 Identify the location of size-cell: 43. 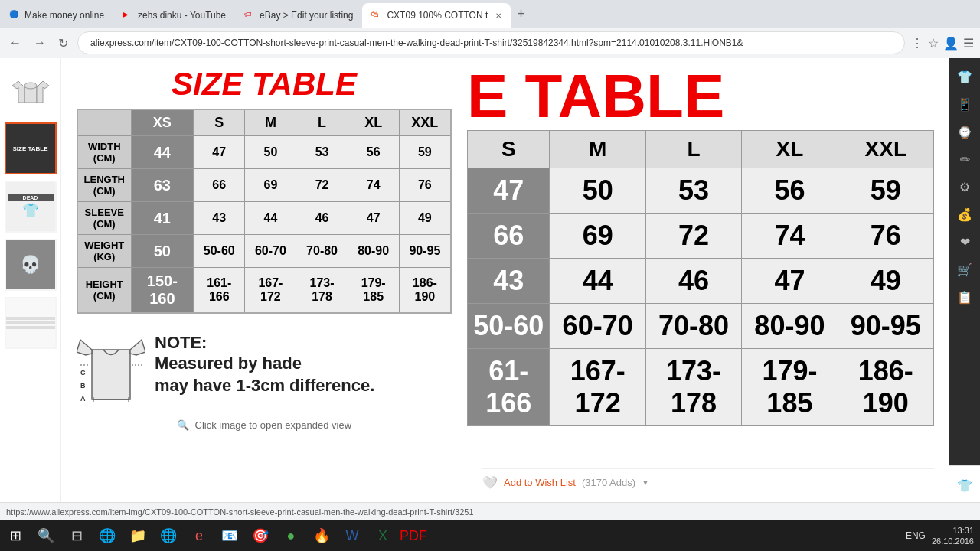
(219, 219).